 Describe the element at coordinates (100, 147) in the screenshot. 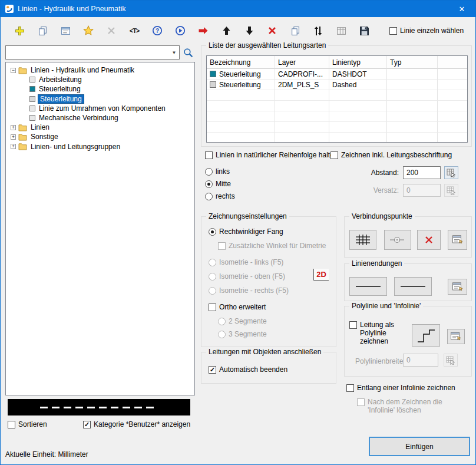

I see `tree-item-folder: + Linien- und Leitungsgruppen` at that location.